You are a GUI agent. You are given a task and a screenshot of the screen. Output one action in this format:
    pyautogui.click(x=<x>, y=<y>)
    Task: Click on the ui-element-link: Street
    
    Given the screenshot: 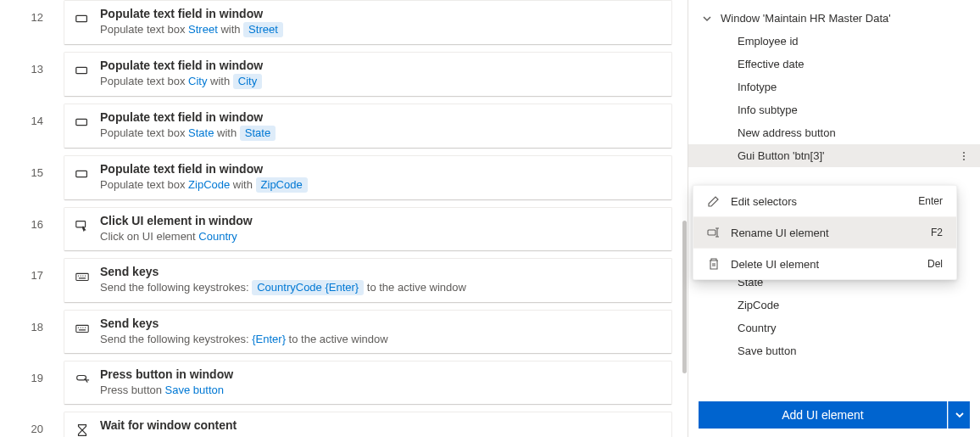 What is the action you would take?
    pyautogui.click(x=203, y=29)
    